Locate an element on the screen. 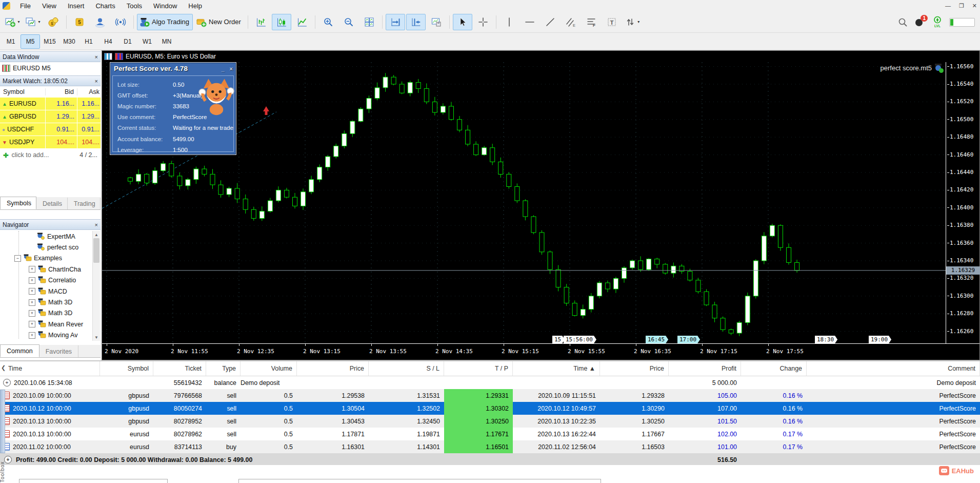 The image size is (980, 483). panel-grip is located at coordinates (3, 421).